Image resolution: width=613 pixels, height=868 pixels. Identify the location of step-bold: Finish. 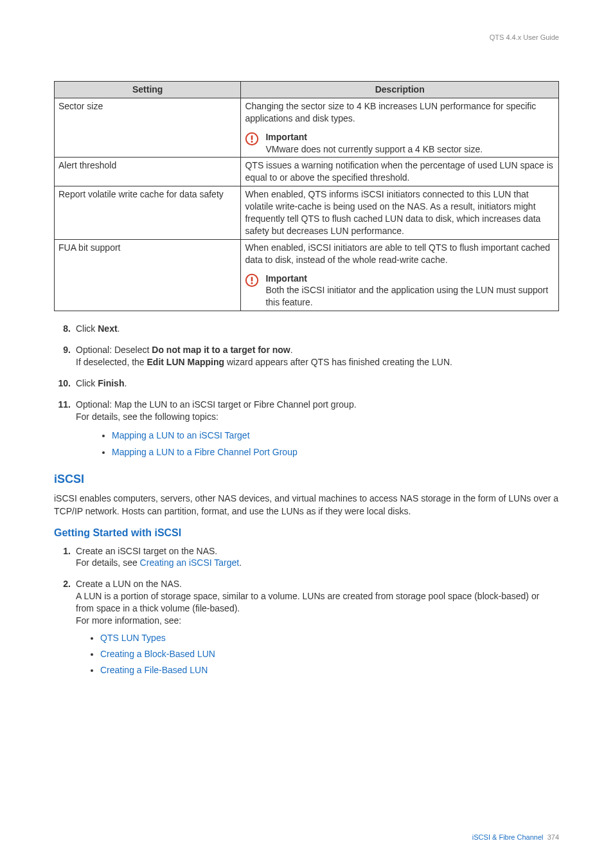
(111, 383).